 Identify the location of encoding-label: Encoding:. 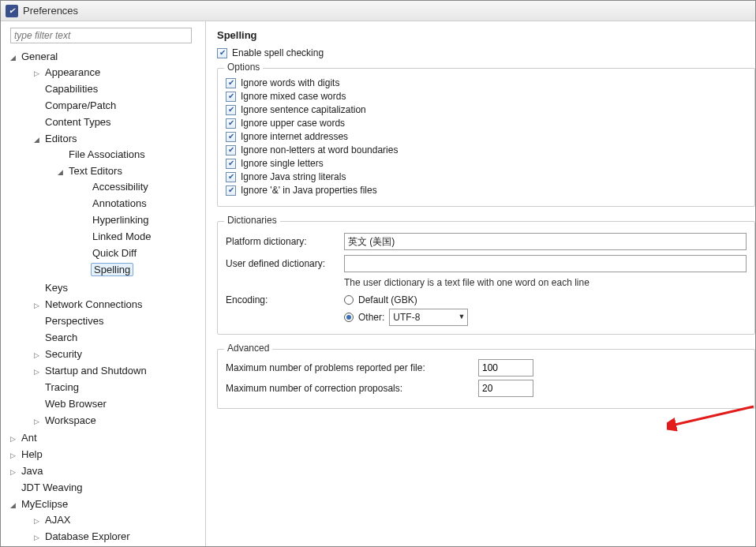
(285, 310).